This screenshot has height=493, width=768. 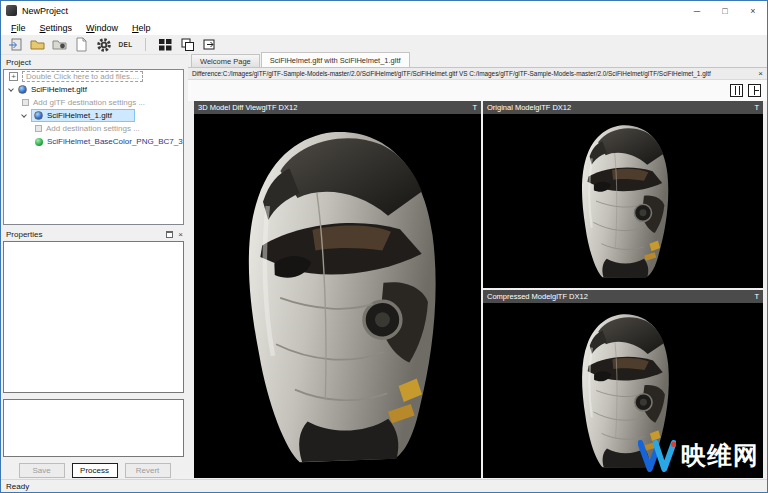 What do you see at coordinates (754, 90) in the screenshot?
I see `layout-mixed-icon` at bounding box center [754, 90].